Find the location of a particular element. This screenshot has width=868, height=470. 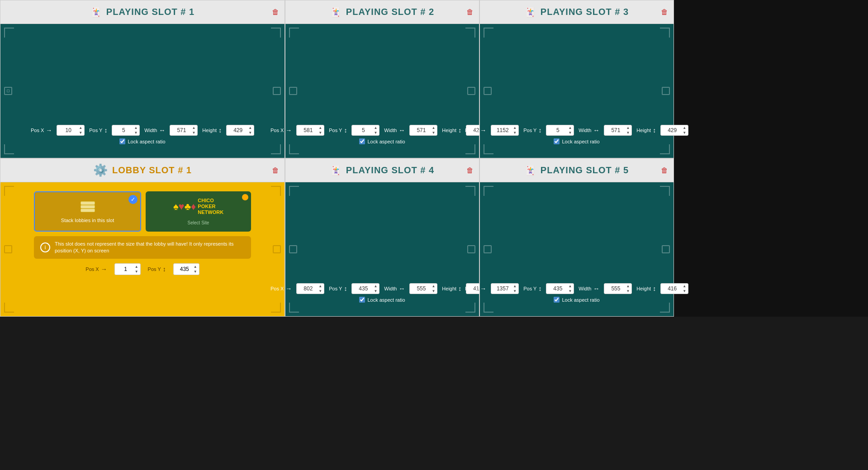

width-field-1: 571 is located at coordinates (181, 130).